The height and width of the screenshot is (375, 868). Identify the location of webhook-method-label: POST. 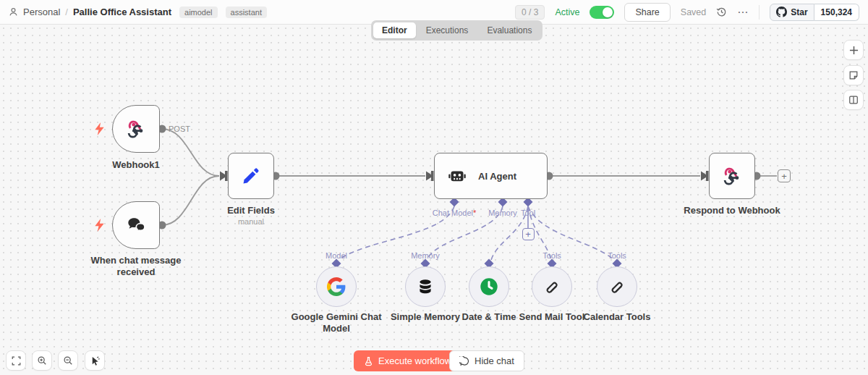
(179, 129).